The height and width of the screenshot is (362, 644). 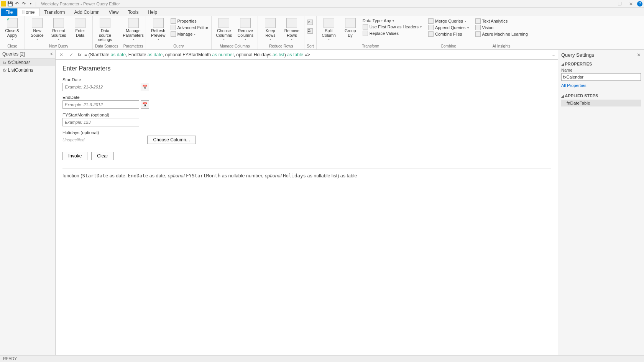 I want to click on ribbon-group-new-query: New Query, so click(x=59, y=46).